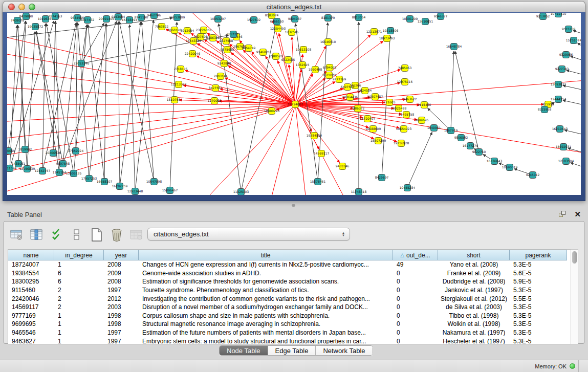 Image resolution: width=588 pixels, height=372 pixels. I want to click on table-row: 1938455462009Genome-wide association stu…, so click(290, 273).